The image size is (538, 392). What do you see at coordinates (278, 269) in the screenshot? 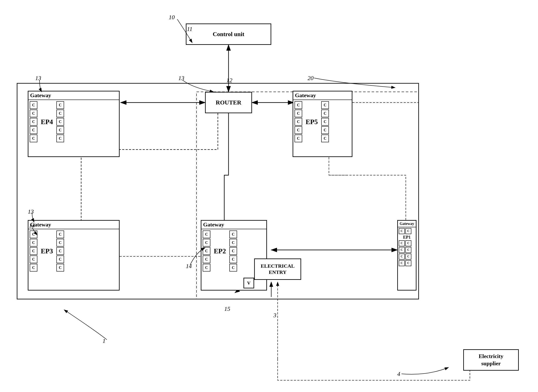
I see `electrical-entry-box: ELECTRICAL ENTRY` at bounding box center [278, 269].